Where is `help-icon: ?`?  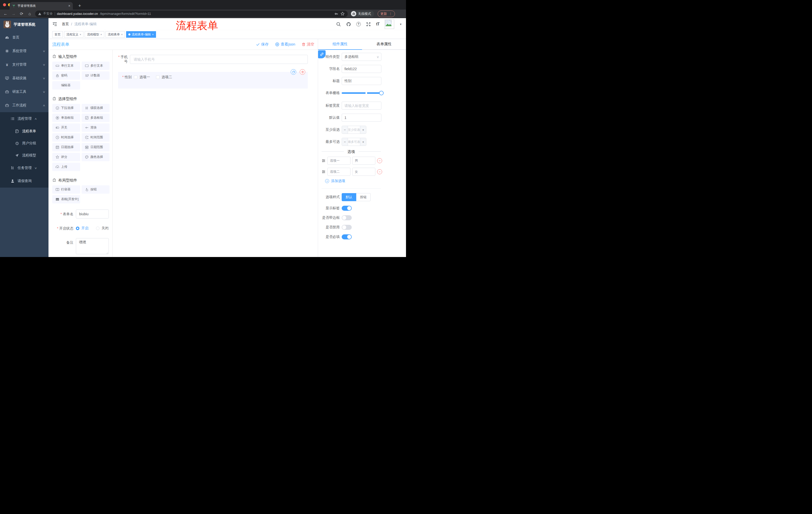
help-icon: ? is located at coordinates (358, 24).